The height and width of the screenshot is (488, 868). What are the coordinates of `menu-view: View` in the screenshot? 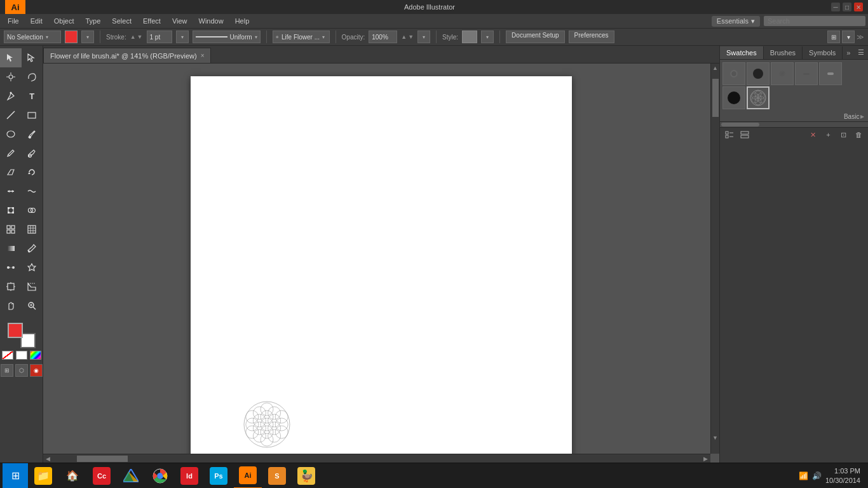 It's located at (180, 21).